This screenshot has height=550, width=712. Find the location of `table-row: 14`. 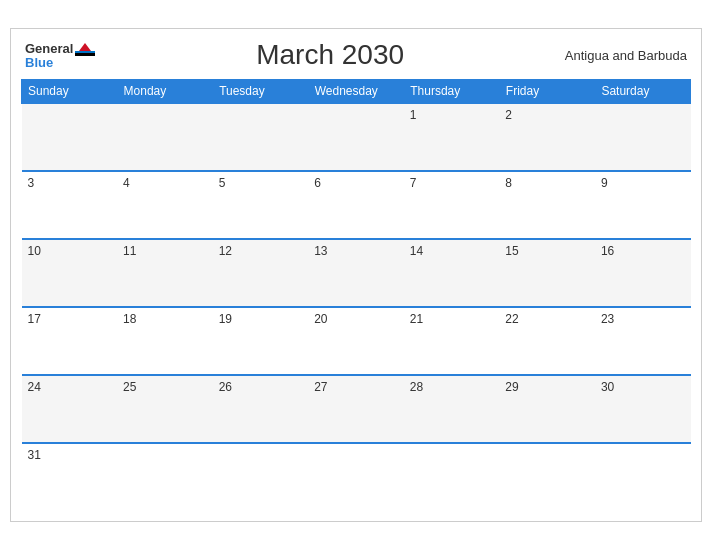

table-row: 14 is located at coordinates (452, 273).